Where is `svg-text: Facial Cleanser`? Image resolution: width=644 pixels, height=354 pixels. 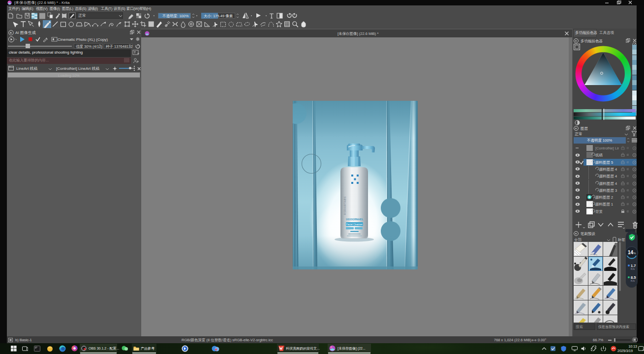 svg-text: Facial Cleanser is located at coordinates (355, 224).